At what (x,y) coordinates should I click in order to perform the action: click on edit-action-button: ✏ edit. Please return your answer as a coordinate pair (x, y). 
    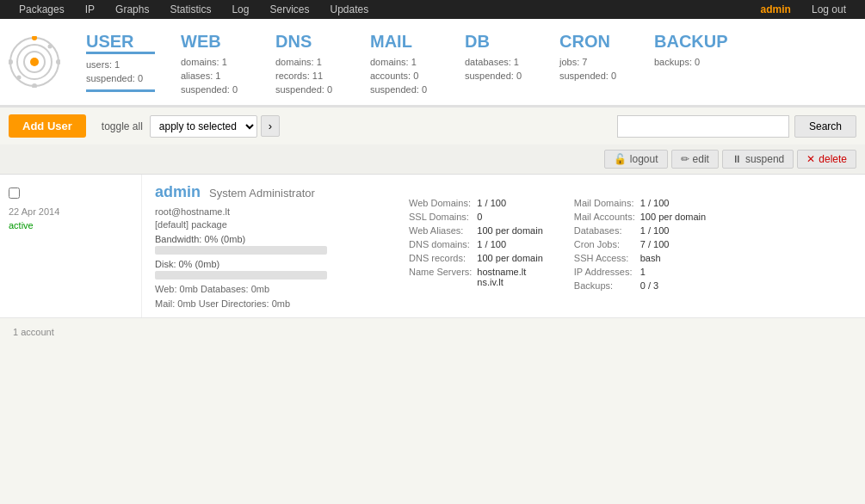
    Looking at the image, I should click on (695, 159).